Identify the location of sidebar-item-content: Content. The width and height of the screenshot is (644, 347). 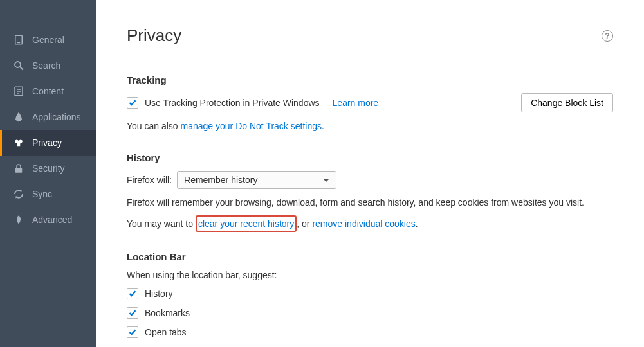
(48, 91).